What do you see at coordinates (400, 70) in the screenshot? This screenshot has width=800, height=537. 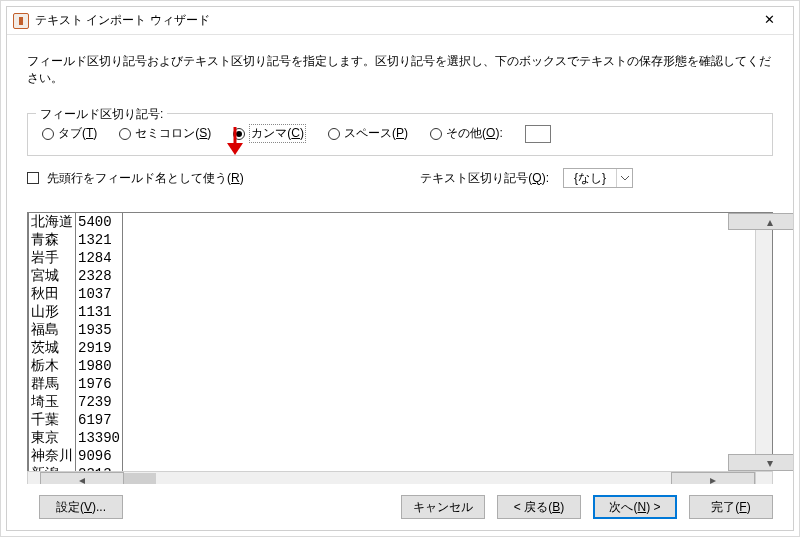 I see `instruction-text: フィールド区切り記号およびテキスト区切り記号を指定します。区切り記号を選択し、下…` at bounding box center [400, 70].